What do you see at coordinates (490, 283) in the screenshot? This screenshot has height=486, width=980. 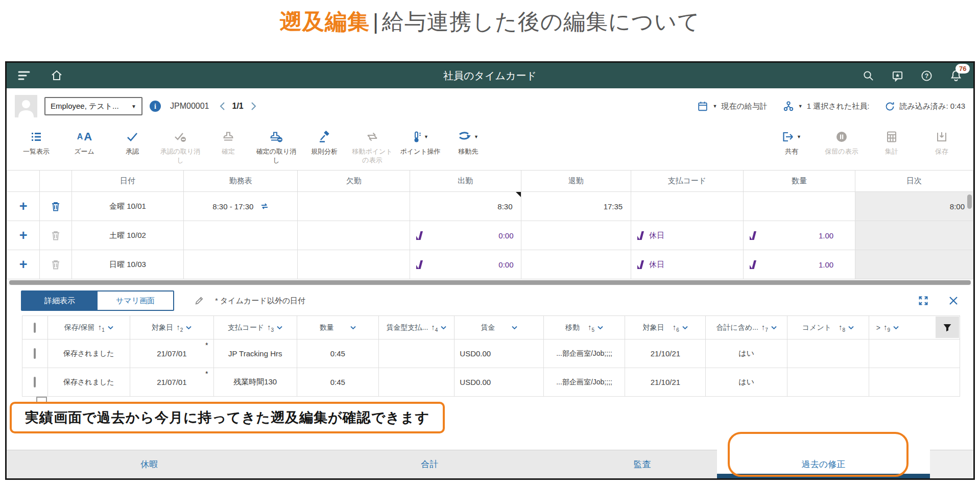 I see `horizontal-scrollbar` at bounding box center [490, 283].